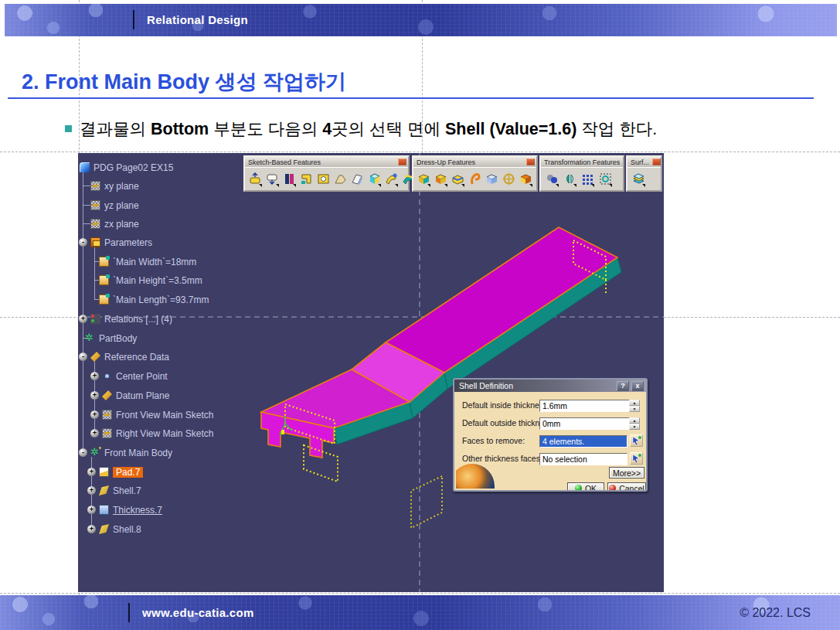  What do you see at coordinates (114, 206) in the screenshot?
I see `tree-item-yz-plane: yz plane` at bounding box center [114, 206].